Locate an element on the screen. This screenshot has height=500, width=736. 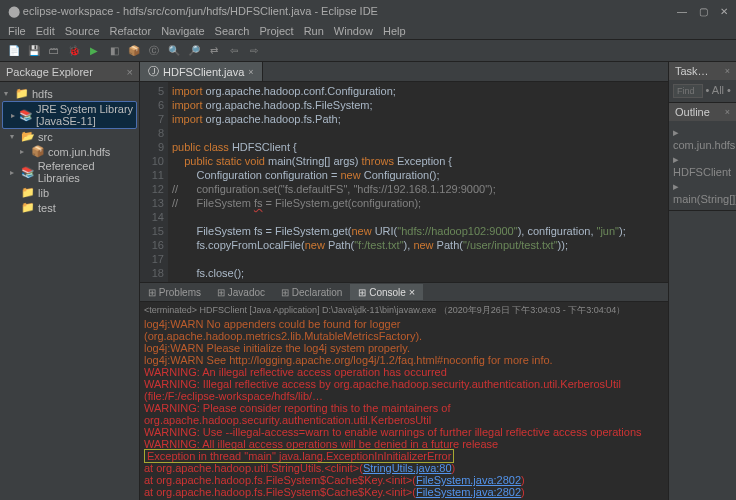
console-line: log4j:WARN See http://logging.apache.org… is located at coordinates (404, 360).